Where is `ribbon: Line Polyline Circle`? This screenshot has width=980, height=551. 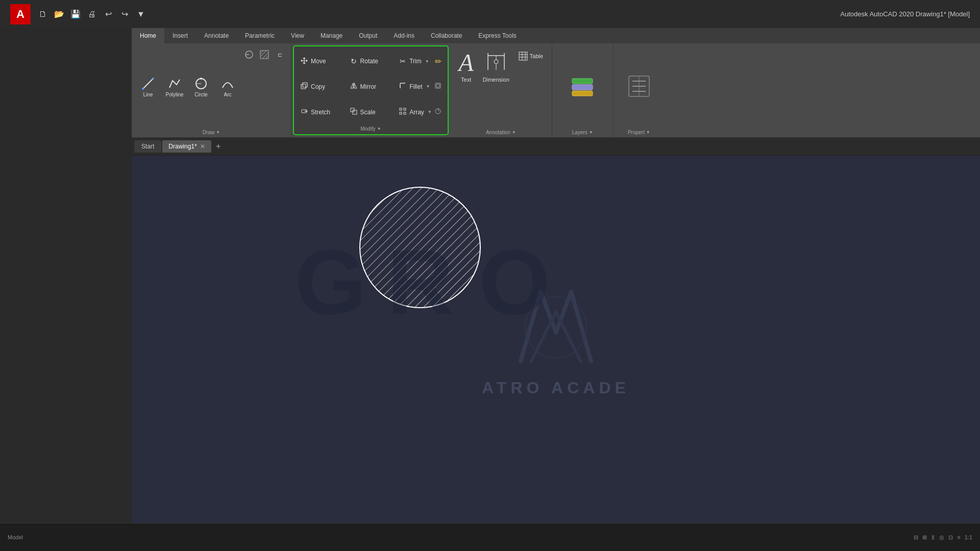 ribbon: Line Polyline Circle is located at coordinates (556, 91).